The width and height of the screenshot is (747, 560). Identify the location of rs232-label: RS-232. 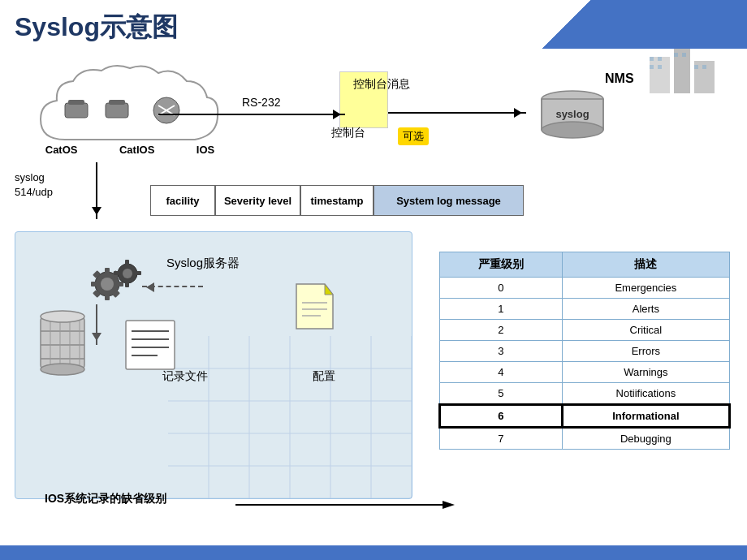
(261, 102).